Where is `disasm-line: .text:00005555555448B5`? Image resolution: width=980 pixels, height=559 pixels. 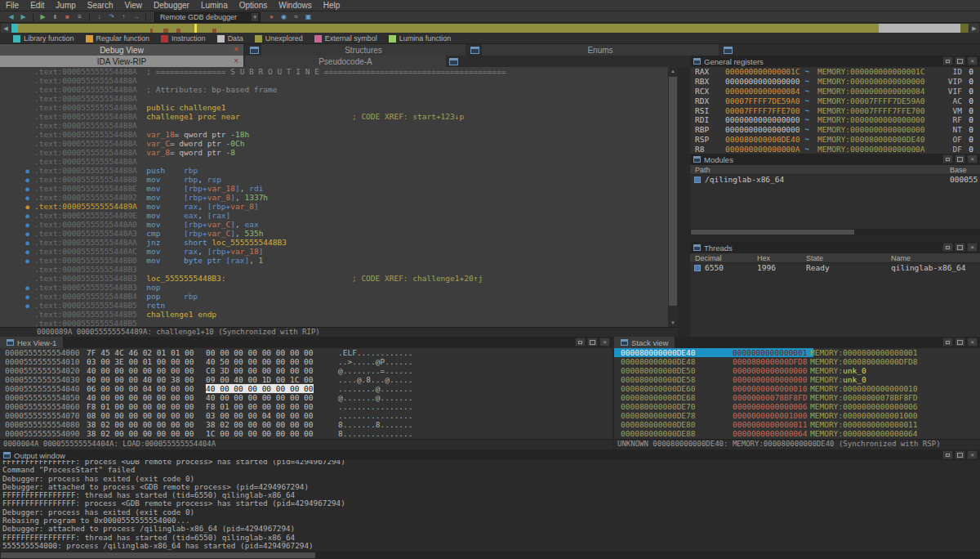 disasm-line: .text:00005555555448B5 is located at coordinates (334, 323).